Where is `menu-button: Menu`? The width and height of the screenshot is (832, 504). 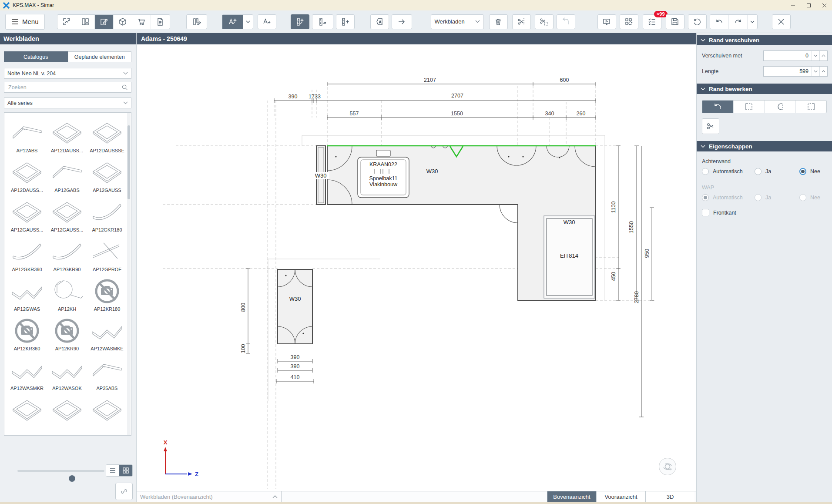
menu-button: Menu is located at coordinates (25, 22).